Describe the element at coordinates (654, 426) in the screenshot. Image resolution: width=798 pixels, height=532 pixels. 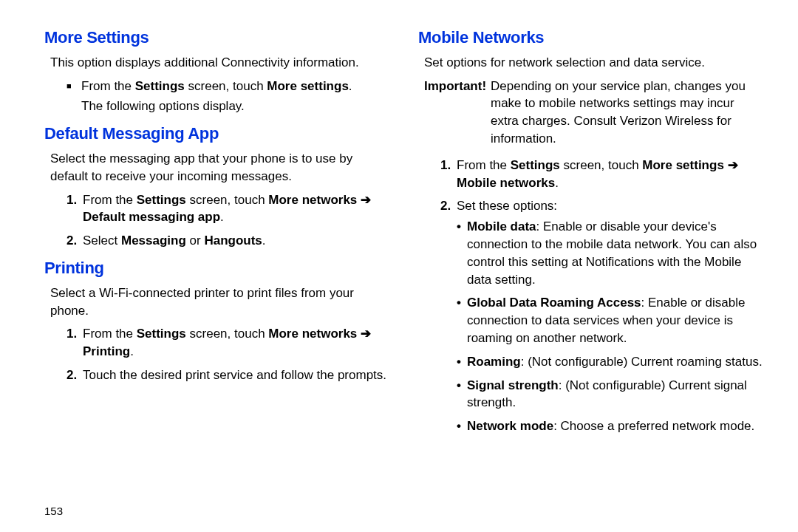
I see `t: : Choose a preferred network mode.` at that location.